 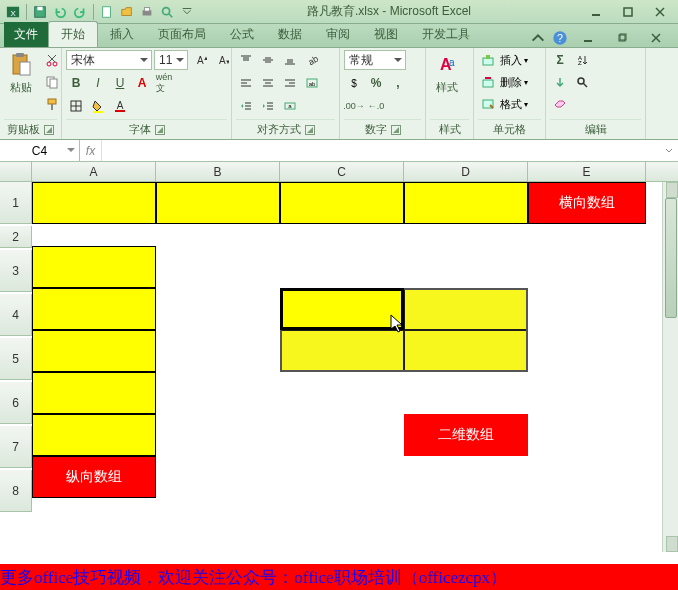 I want to click on align-right-icon, so click(x=290, y=83).